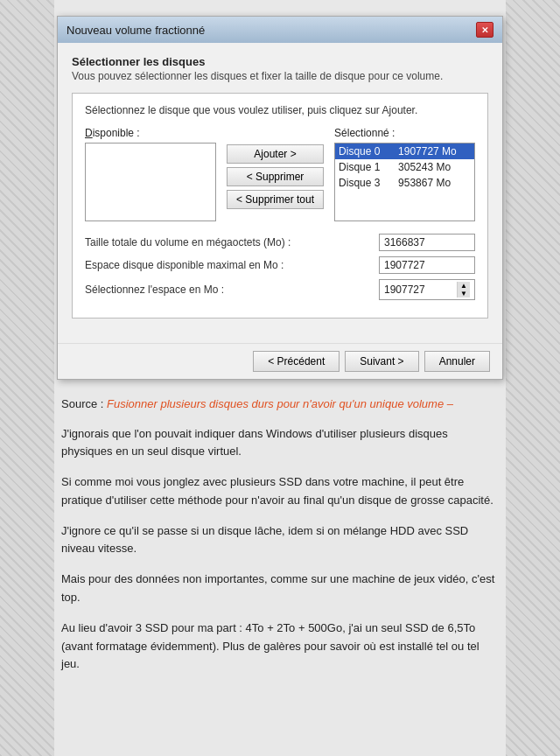 This screenshot has height=756, width=560. I want to click on next-button: Suivant >, so click(382, 361).